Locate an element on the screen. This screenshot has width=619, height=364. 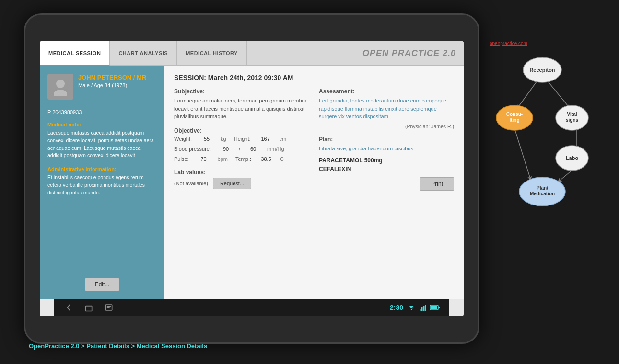
svg-text: Vital is located at coordinates (572, 114).